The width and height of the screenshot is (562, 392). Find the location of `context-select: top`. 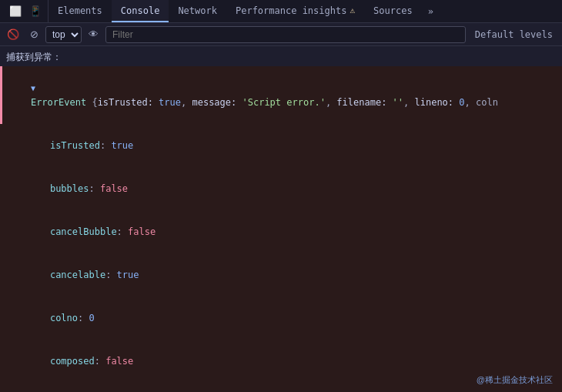

context-select: top is located at coordinates (63, 35).